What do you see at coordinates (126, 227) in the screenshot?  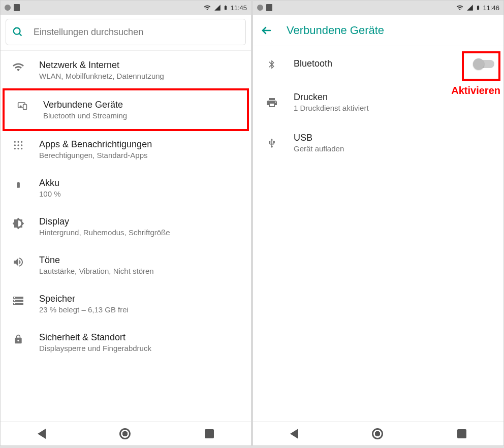 I see `settings-row-display: Display Hintergrund, Ruhemodus, Schriftg…` at bounding box center [126, 227].